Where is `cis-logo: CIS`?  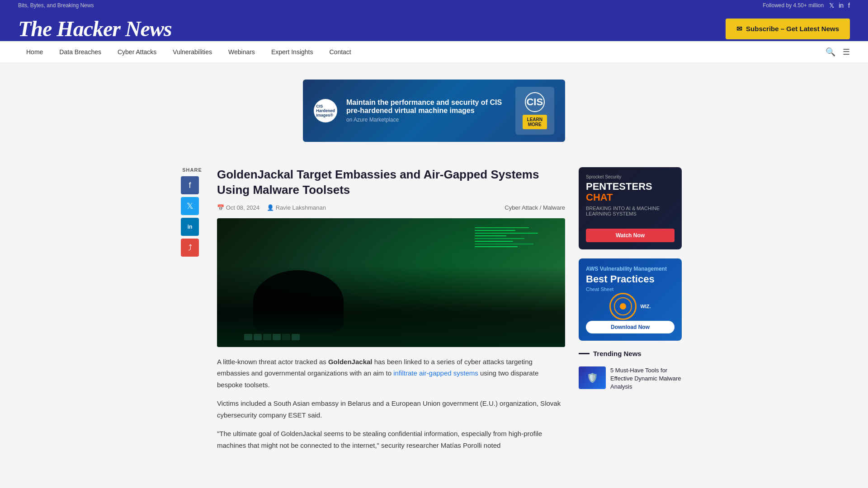 cis-logo: CIS is located at coordinates (535, 102).